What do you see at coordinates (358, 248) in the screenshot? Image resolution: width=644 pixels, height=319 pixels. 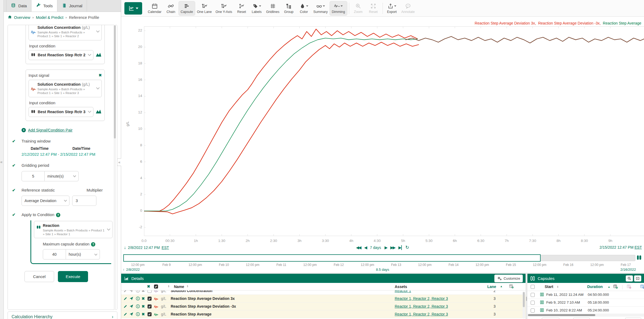 I see `step-back-full-icon: ◀◀` at bounding box center [358, 248].